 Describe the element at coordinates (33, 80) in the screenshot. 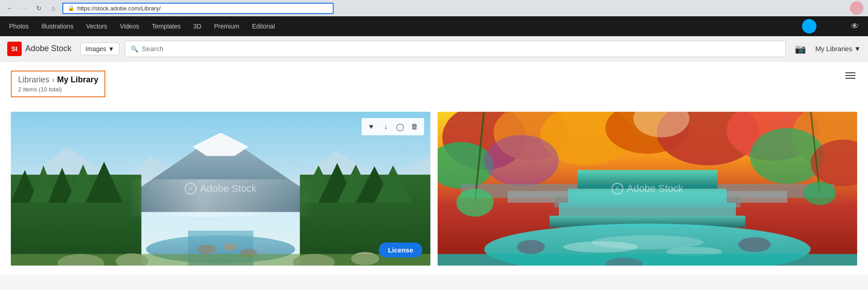

I see `breadcrumb-parent: Libraries` at that location.